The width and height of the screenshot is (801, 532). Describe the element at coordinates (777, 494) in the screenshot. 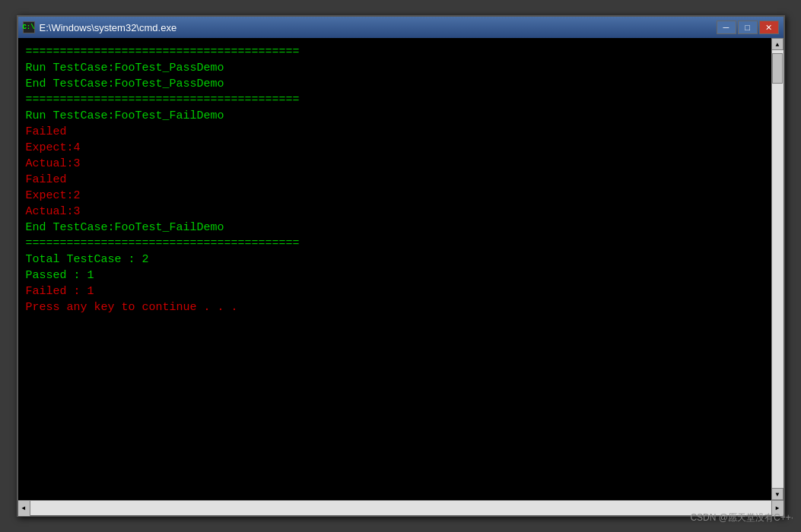

I see `scroll-down-button: ▼` at that location.